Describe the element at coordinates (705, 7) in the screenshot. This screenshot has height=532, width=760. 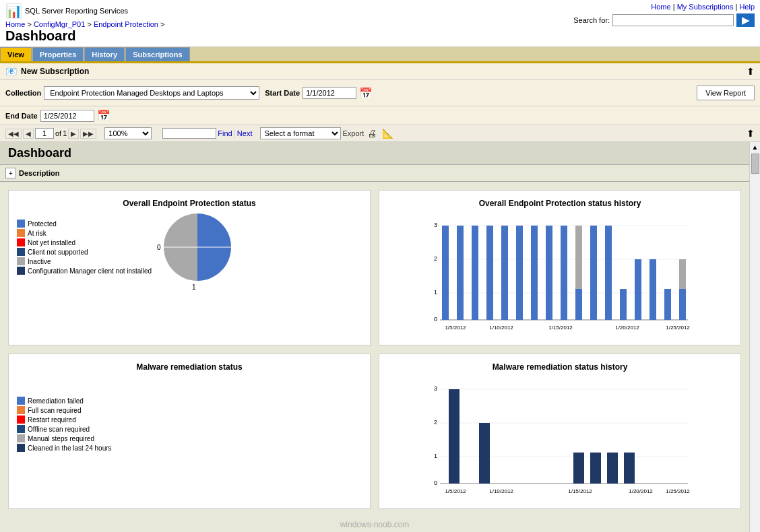
I see `my-subscriptions-link: My Subscriptions` at that location.